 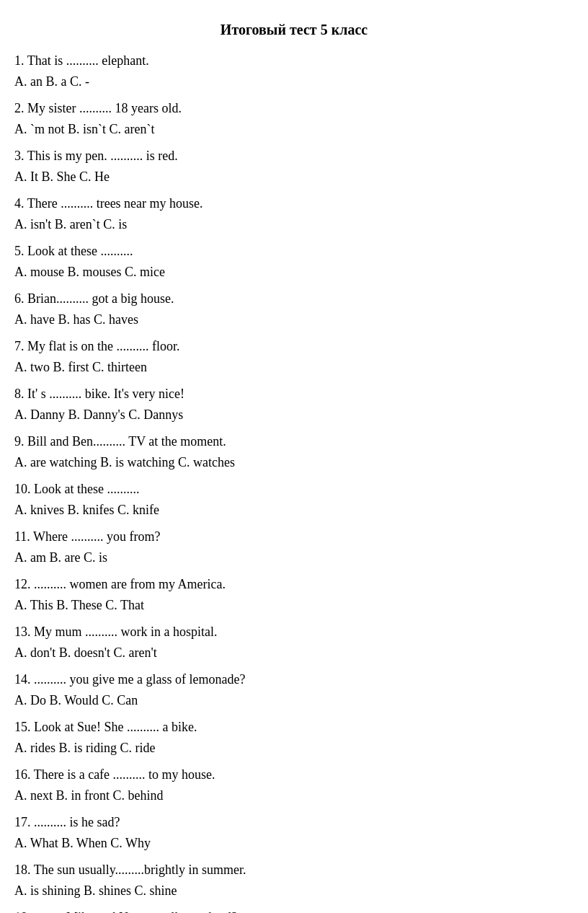 I want to click on answer-options-18: A. is shining B. shines C. shine, so click(x=294, y=891).